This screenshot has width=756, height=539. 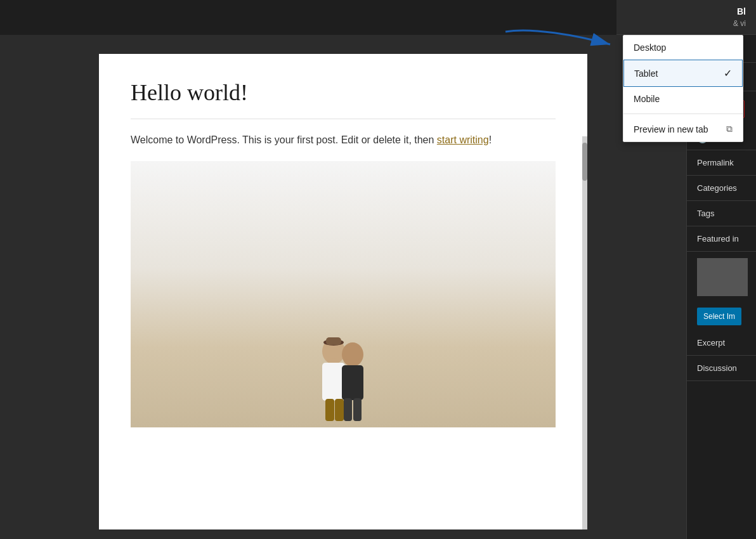 What do you see at coordinates (722, 277) in the screenshot?
I see `featured-image-thumbnail` at bounding box center [722, 277].